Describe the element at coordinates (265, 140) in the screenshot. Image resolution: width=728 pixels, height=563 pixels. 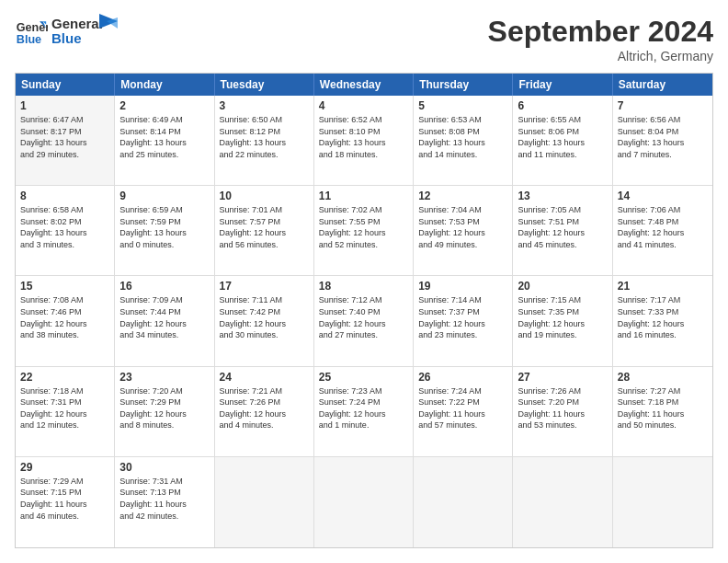
I see `cal-cell: 3Sunrise: 6:50 AM Sunset: 8:12 PM Daylig…` at that location.